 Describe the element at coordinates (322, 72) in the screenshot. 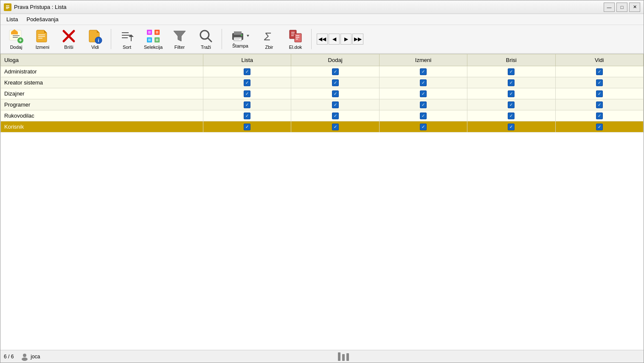

I see `table-row: Administrator✓✓✓✓✓` at that location.